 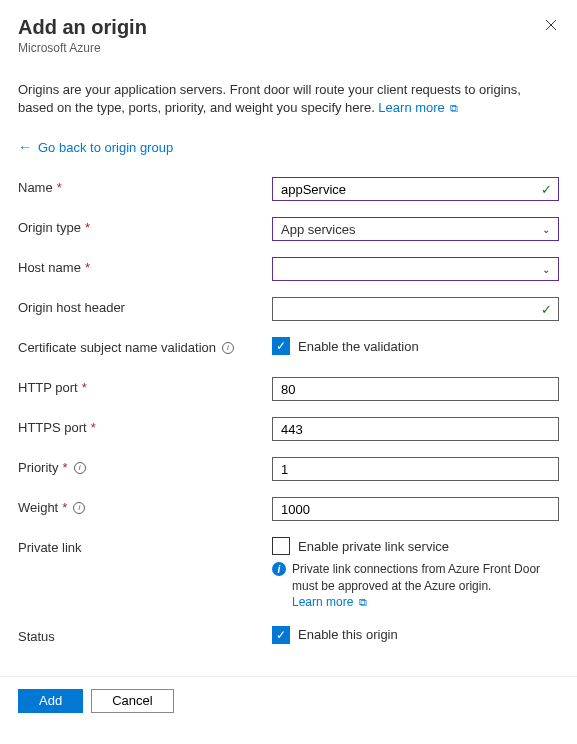 I want to click on host-name-select: ⌄, so click(x=416, y=269).